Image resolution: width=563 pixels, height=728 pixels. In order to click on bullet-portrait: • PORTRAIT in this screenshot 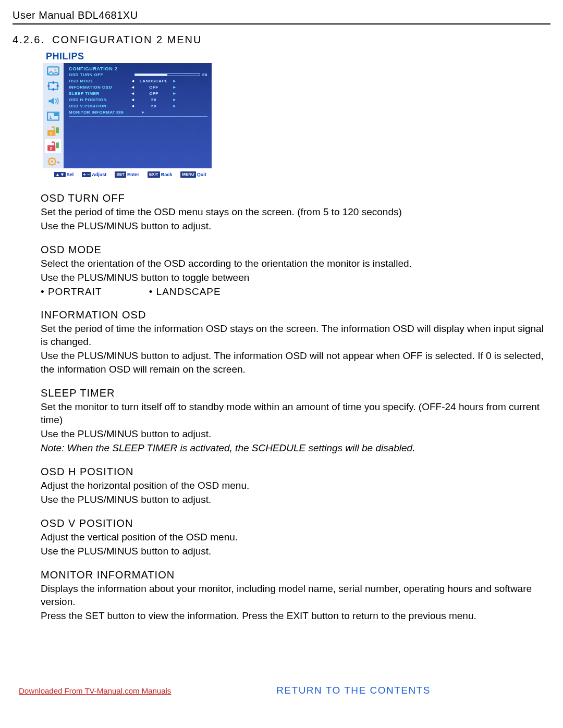, I will do `click(71, 292)`.